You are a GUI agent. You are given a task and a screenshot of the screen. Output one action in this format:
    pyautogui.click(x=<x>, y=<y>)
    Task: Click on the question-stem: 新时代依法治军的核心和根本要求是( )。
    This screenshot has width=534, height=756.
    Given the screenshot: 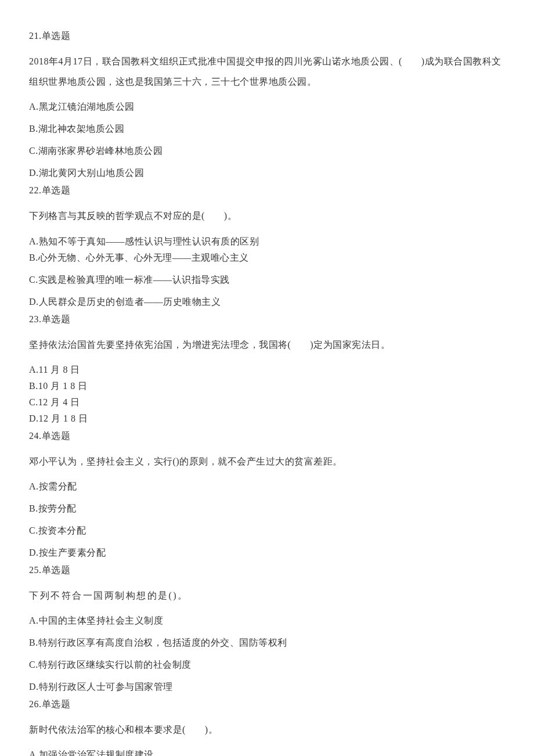 What is the action you would take?
    pyautogui.click(x=267, y=729)
    